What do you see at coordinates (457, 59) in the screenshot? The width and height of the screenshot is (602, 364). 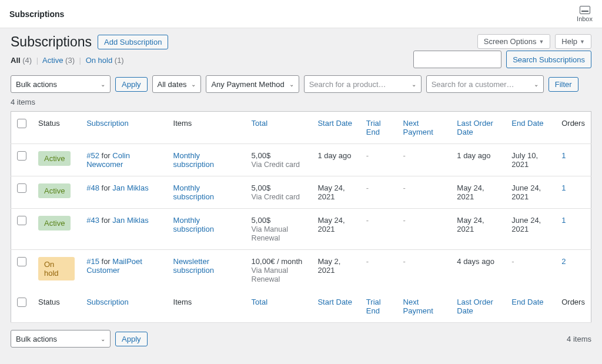 I see `search-input` at bounding box center [457, 59].